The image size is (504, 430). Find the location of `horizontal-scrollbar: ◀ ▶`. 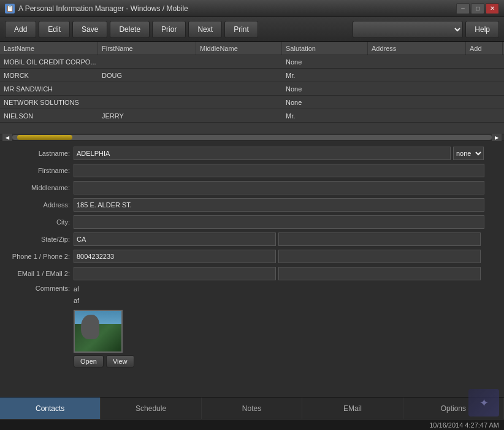

horizontal-scrollbar: ◀ ▶ is located at coordinates (252, 137).